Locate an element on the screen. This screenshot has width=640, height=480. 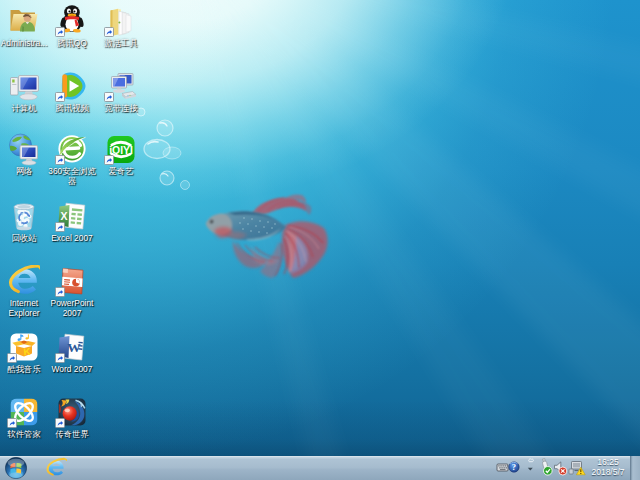
svg-text: X is located at coordinates (64, 216).